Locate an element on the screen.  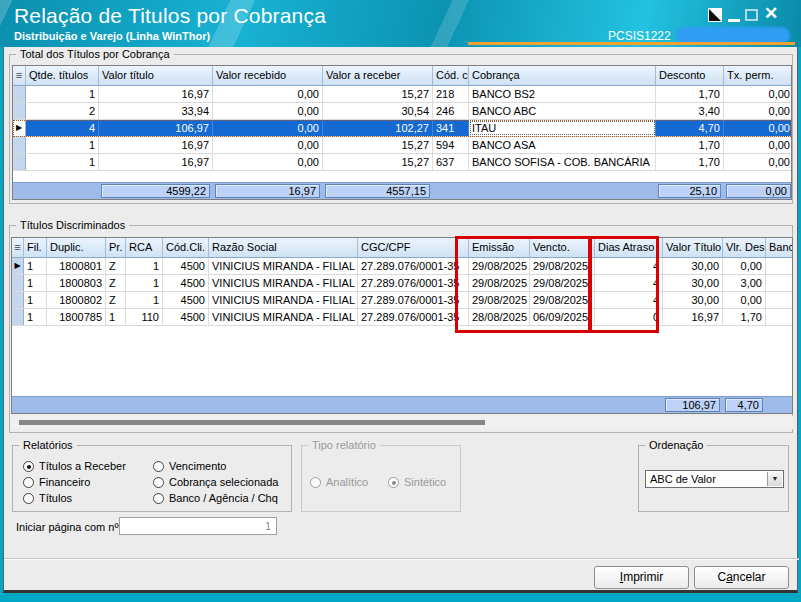
imprimir-button: Imprimir is located at coordinates (642, 578).